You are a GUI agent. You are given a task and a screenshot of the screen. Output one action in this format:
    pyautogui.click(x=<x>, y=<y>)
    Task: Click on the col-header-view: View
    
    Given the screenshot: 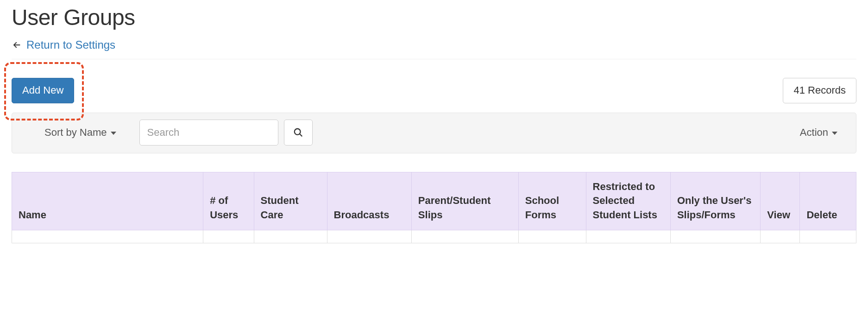 What is the action you would take?
    pyautogui.click(x=780, y=201)
    